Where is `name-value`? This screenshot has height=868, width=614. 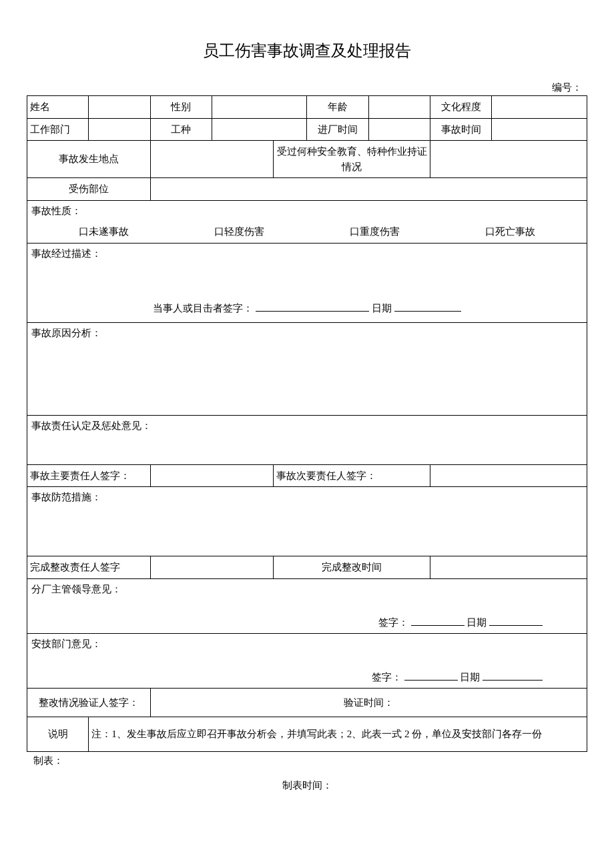 name-value is located at coordinates (119, 107).